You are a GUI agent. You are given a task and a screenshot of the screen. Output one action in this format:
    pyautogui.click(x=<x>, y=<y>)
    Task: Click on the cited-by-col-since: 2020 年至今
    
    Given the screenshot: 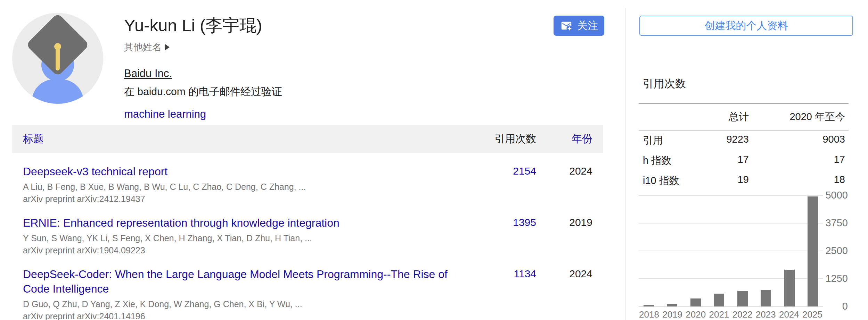 What is the action you would take?
    pyautogui.click(x=797, y=117)
    